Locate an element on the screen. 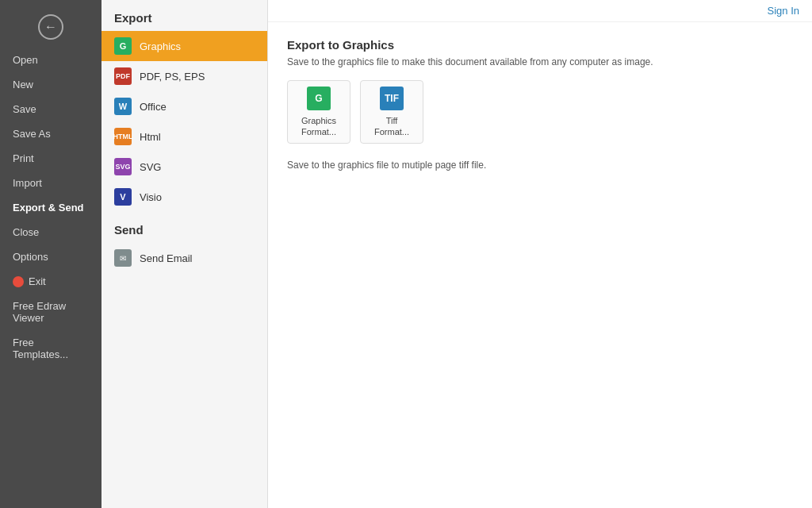  sidebar-item-label: Free Templates... is located at coordinates (40, 348).